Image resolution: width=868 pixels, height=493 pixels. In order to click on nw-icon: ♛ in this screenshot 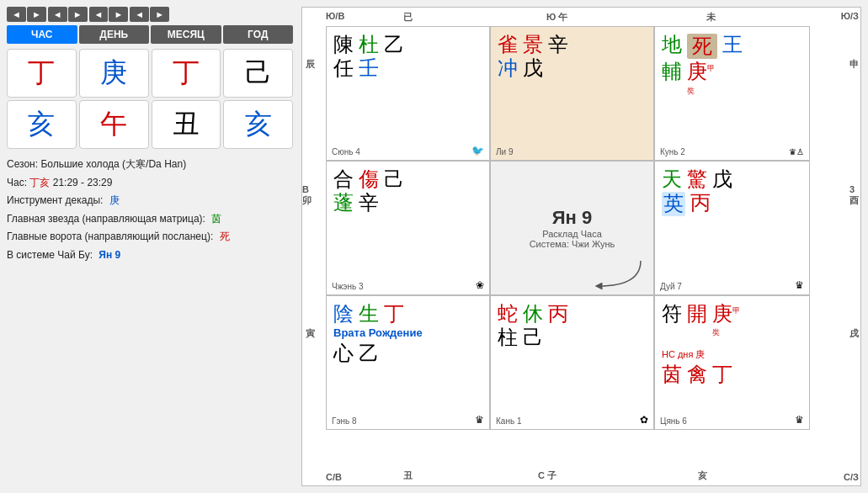, I will do `click(800, 420)`.